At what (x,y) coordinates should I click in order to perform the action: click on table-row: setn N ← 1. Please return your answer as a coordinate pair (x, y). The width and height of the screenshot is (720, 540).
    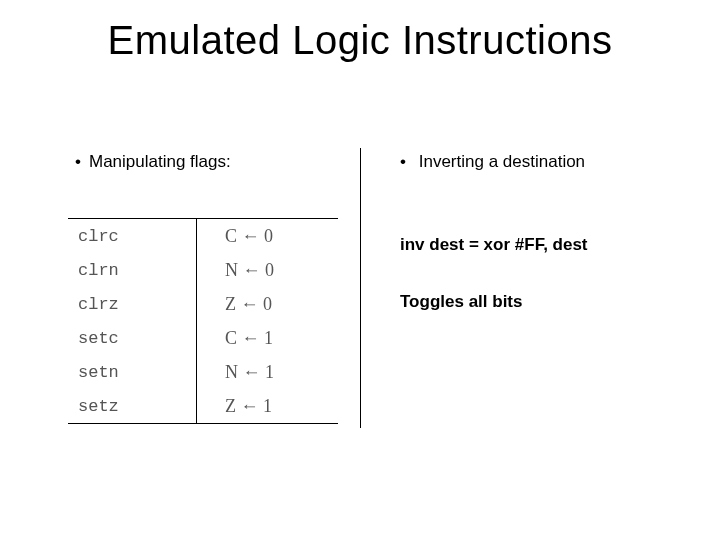
    Looking at the image, I should click on (203, 372).